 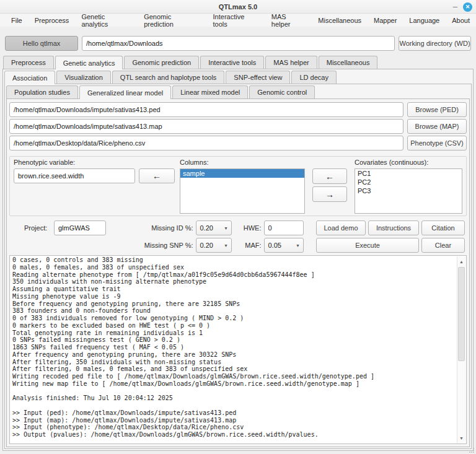 I want to click on tab-snp-effect-view: SNP-effect view, so click(x=258, y=77).